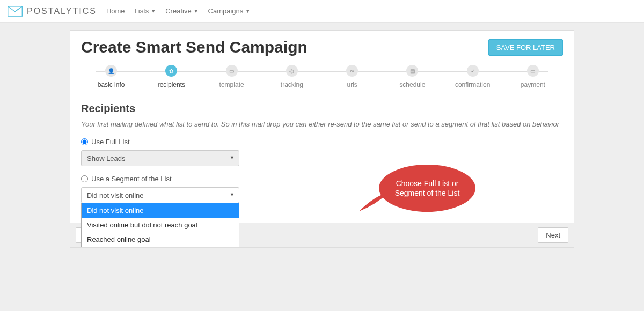 The width and height of the screenshot is (644, 311). What do you see at coordinates (131, 179) in the screenshot?
I see `option-segment-label: Use a Segment of the List` at bounding box center [131, 179].